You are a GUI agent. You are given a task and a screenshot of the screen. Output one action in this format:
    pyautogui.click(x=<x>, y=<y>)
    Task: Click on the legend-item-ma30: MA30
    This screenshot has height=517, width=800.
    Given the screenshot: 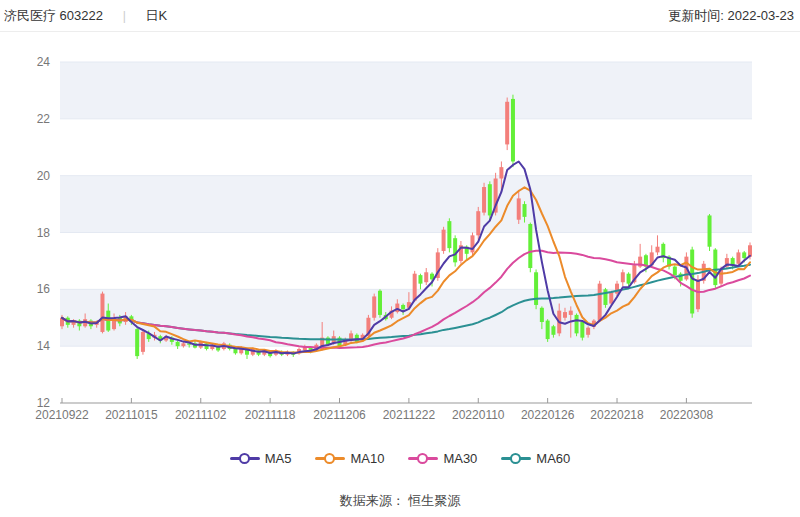 What is the action you would take?
    pyautogui.click(x=442, y=458)
    